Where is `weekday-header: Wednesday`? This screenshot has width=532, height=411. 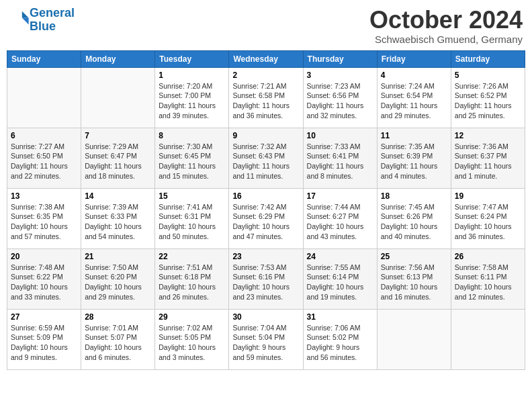 weekday-header: Wednesday is located at coordinates (266, 59).